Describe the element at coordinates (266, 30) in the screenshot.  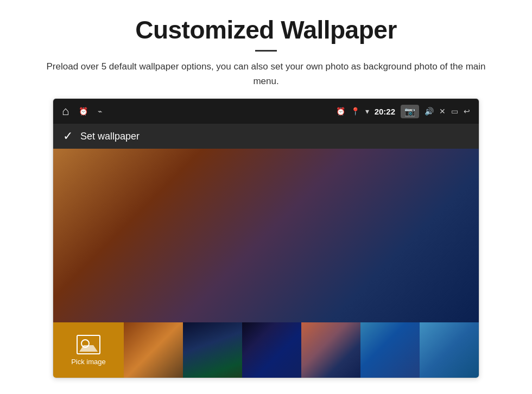
I see `page-title: Customized Wallpaper` at that location.